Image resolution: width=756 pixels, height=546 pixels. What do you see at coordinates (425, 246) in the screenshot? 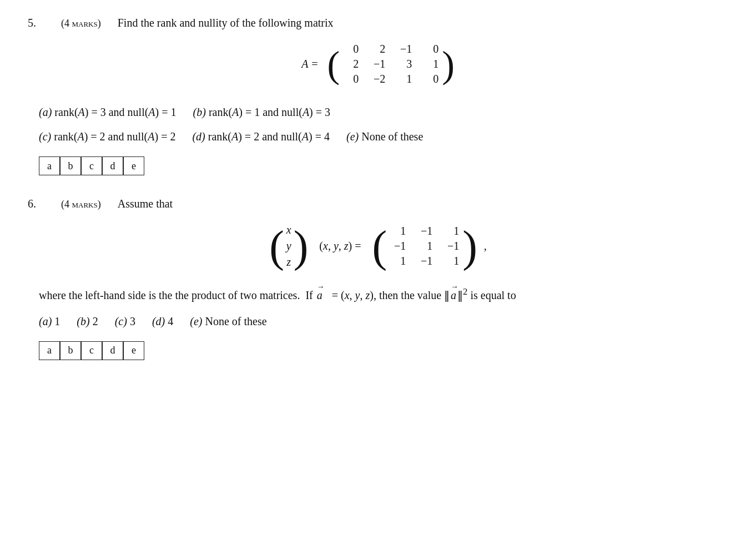
I see `matrix-row: −1 1 −1` at bounding box center [425, 246].